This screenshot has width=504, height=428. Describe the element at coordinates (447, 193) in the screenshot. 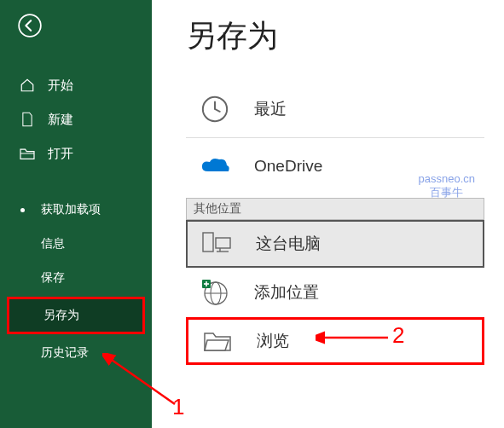

I see `watermark-text: 百事牛` at that location.